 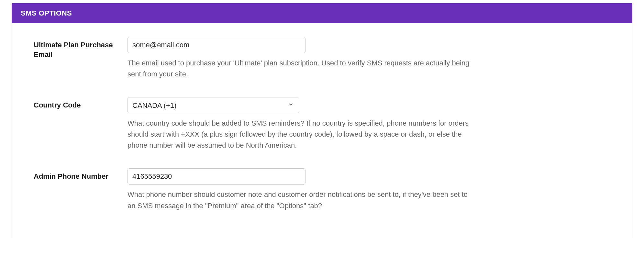 I want to click on phone-help-text: What phone number should customer note a…, so click(x=301, y=200).